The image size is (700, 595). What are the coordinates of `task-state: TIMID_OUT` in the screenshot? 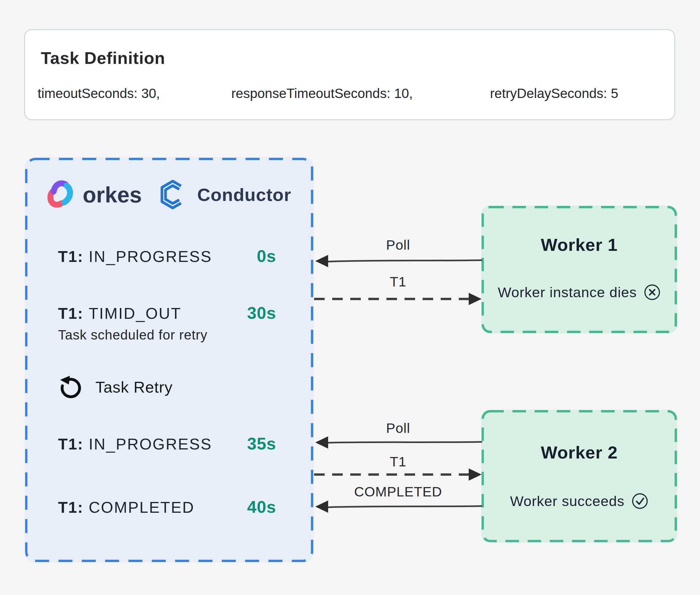 It's located at (135, 313).